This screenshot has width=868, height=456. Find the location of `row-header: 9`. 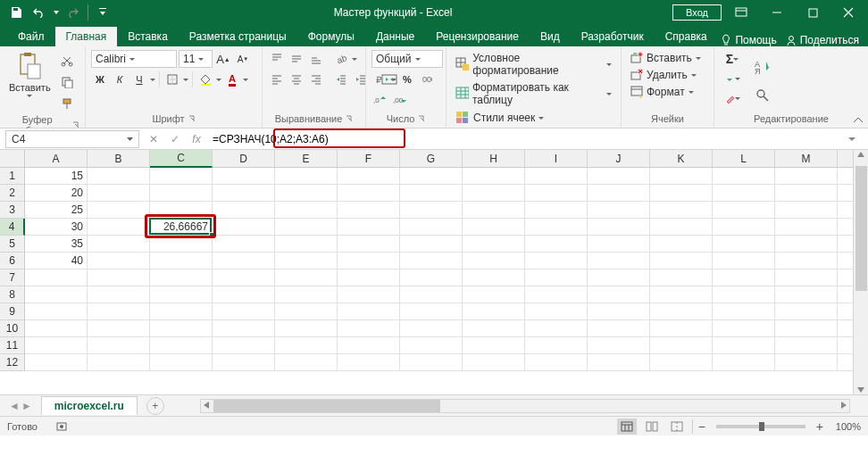

row-header: 9 is located at coordinates (13, 312).